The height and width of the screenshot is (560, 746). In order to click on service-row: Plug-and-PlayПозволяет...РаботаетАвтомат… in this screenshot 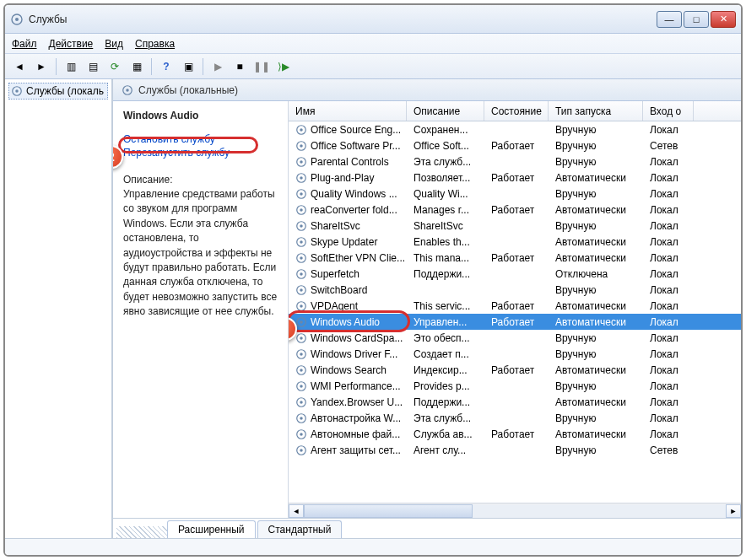, I will do `click(515, 177)`.